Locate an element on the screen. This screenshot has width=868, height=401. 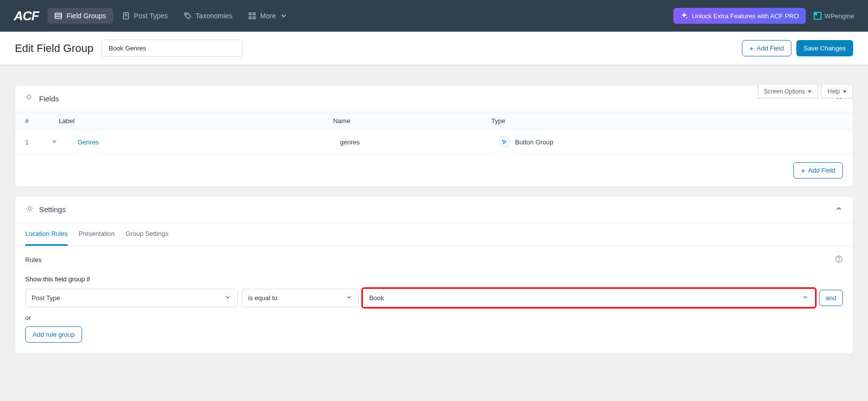
rule-param-value: Post Type is located at coordinates (46, 298).